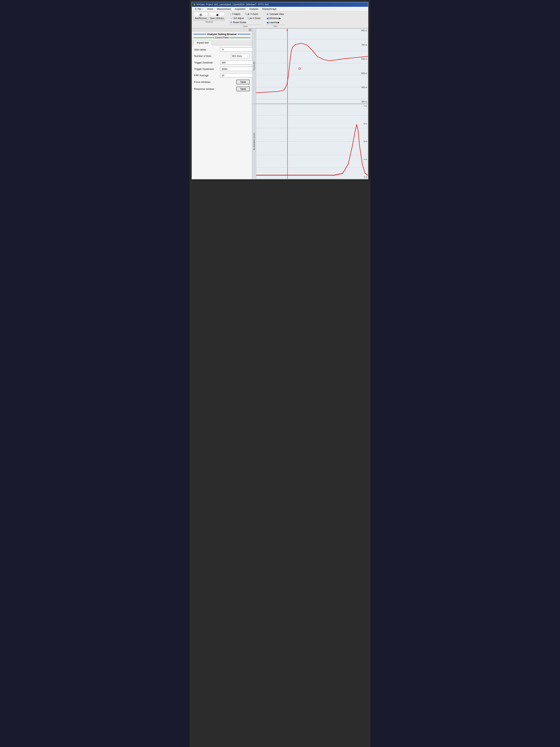 Image resolution: width=560 pixels, height=747 pixels. Describe the element at coordinates (363, 45) in the screenshot. I see `tick-700m: 700 m` at that location.